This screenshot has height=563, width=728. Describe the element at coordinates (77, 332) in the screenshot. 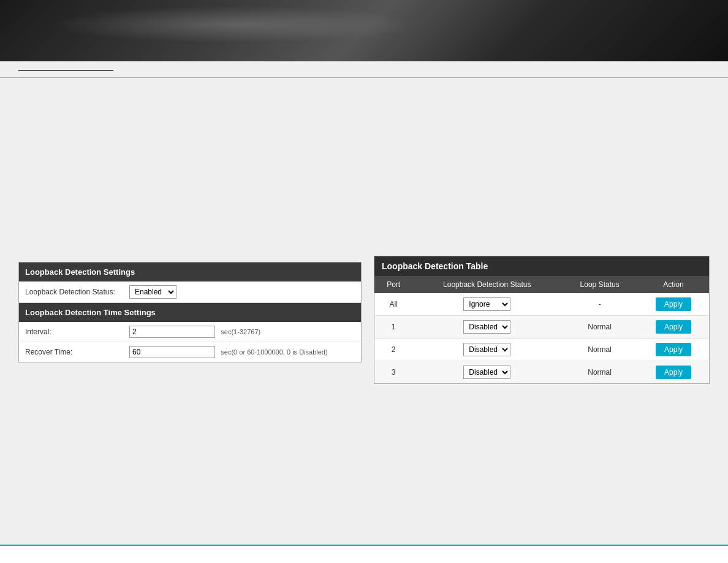

I see `interval-label: Interval:` at that location.